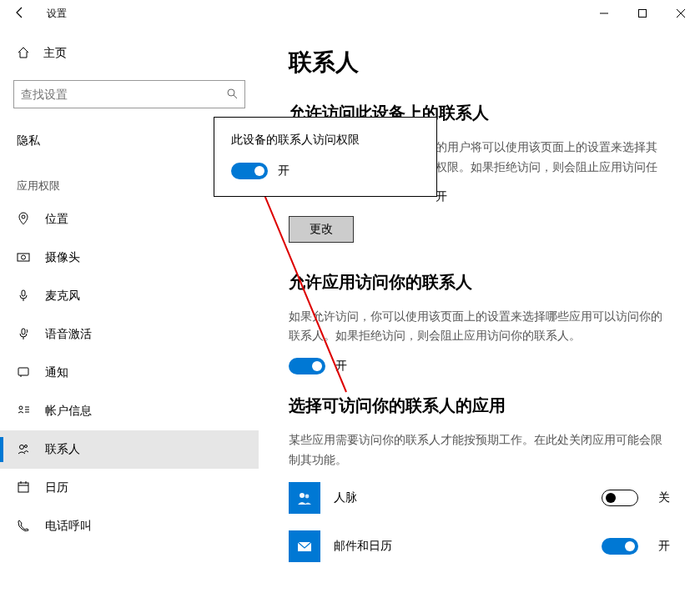 The height and width of the screenshot is (593, 700). I want to click on sidebar-item-label: 日历, so click(57, 488).